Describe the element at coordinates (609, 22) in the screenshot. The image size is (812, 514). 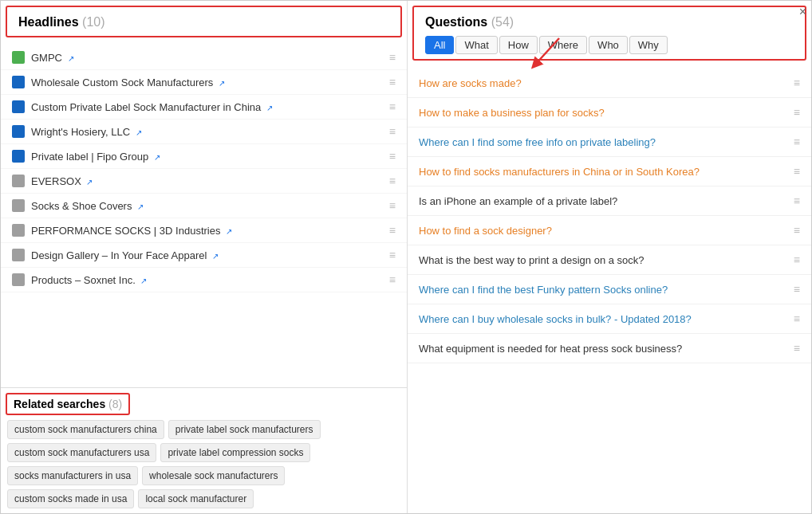
I see `questions-title-row: Questions (54)` at that location.